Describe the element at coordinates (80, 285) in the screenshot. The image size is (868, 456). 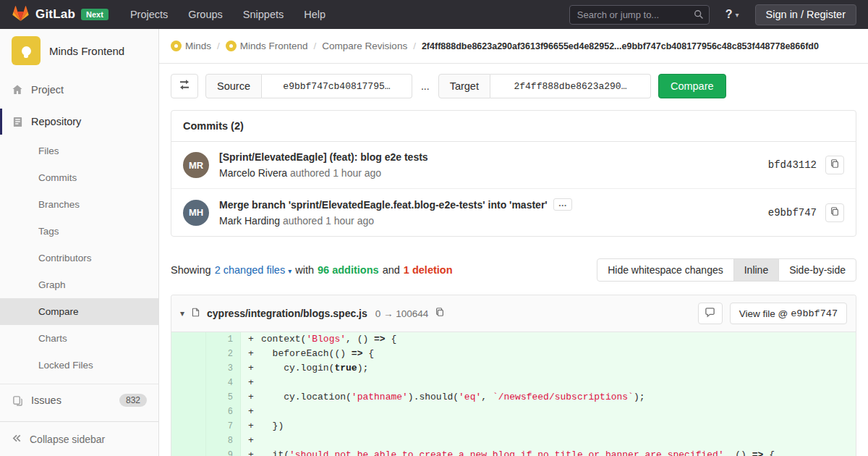
I see `sidebar-item-graph: Graph` at that location.